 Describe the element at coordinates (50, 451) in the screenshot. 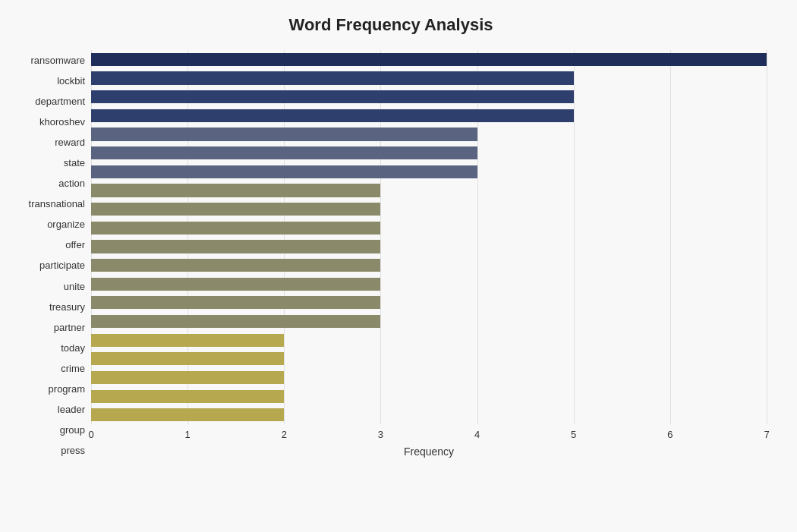

I see `y-label: press` at that location.